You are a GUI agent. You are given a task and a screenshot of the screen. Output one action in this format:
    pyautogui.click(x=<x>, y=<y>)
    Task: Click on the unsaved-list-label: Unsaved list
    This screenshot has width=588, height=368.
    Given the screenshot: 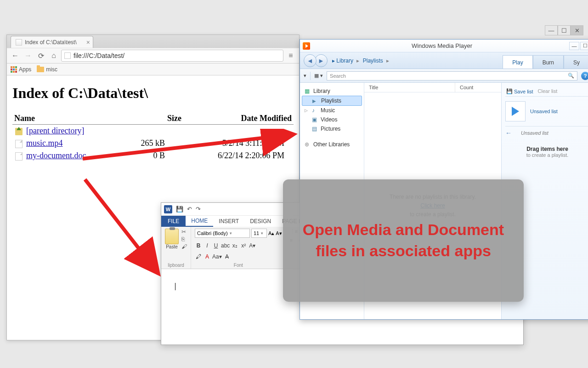 What is the action you would take?
    pyautogui.click(x=544, y=111)
    